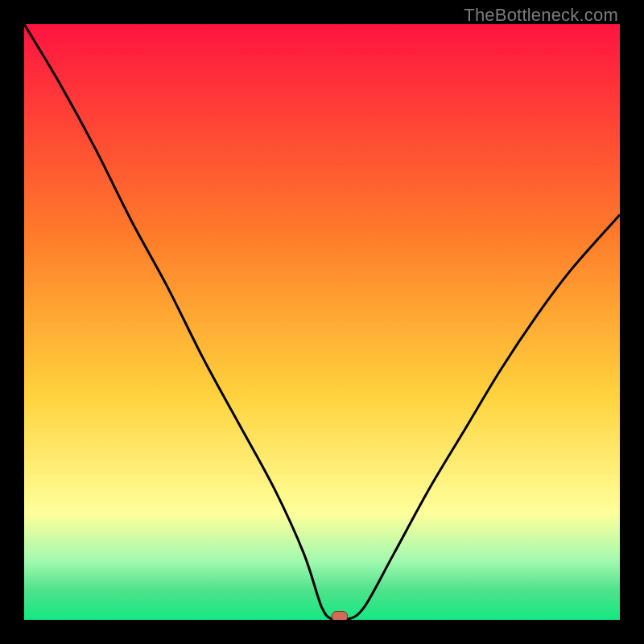 The image size is (644, 644). I want to click on watermark-text: TheBottleneck.com, so click(541, 15).